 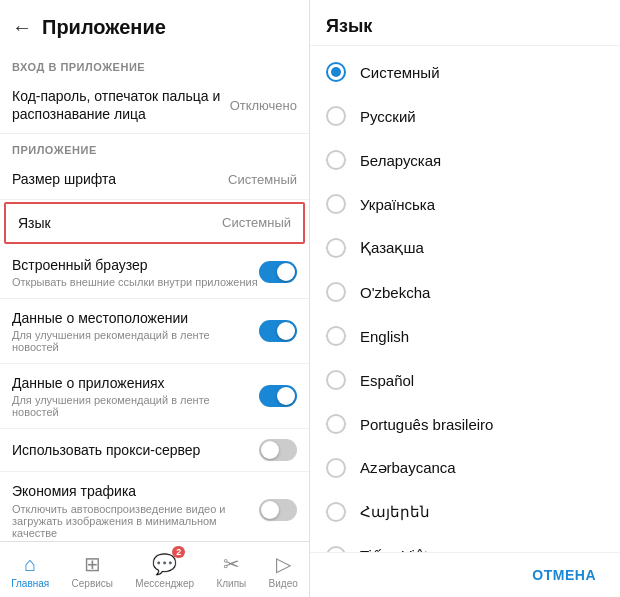 What do you see at coordinates (154, 26) in the screenshot?
I see `app-header: ← Приложение` at bounding box center [154, 26].